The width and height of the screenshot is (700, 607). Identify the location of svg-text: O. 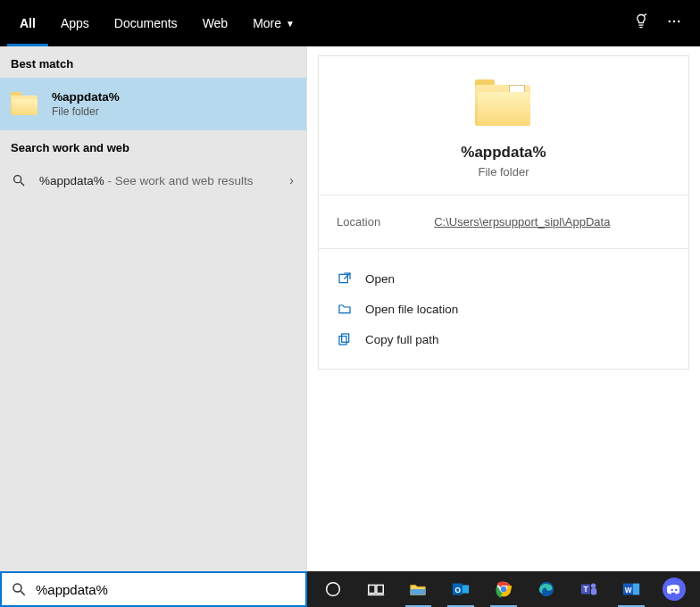
(459, 591).